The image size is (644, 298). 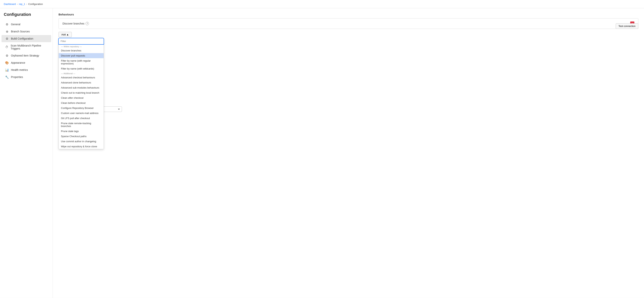 What do you see at coordinates (81, 62) in the screenshot?
I see `dropdown-item-filter-regex: Filter by name (with regular expression)` at bounding box center [81, 62].